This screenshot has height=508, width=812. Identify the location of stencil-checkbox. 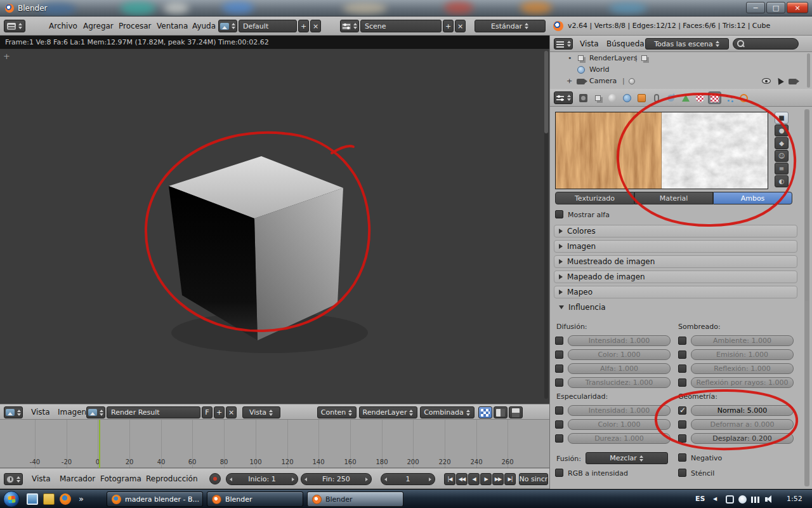
(683, 472).